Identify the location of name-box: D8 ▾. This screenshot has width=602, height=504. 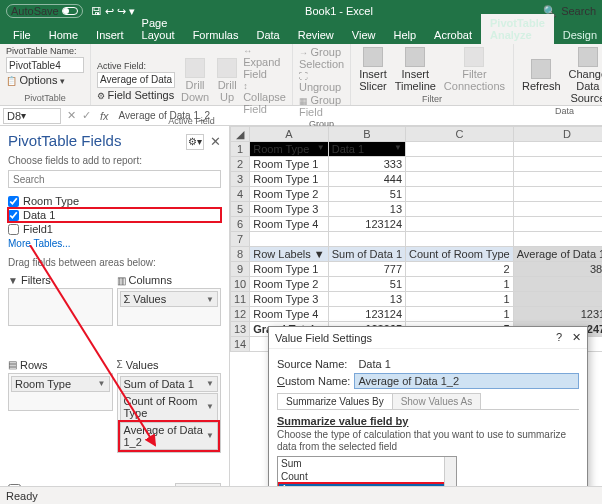
(32, 116).